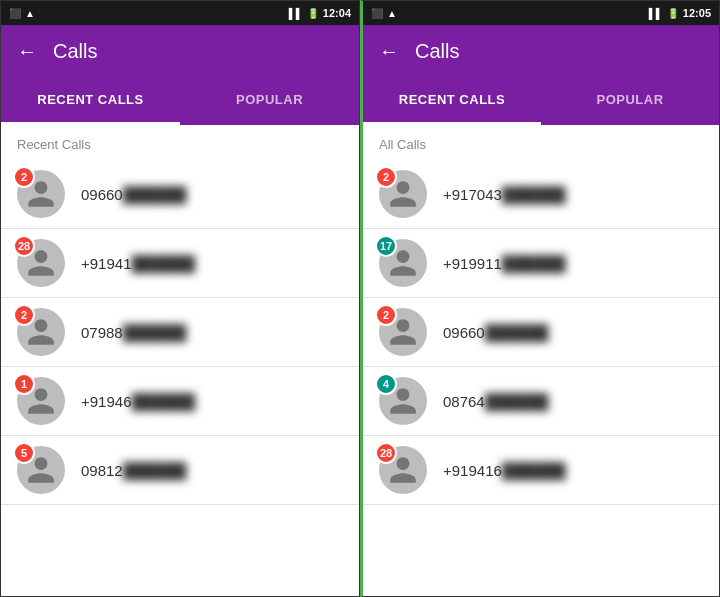 The width and height of the screenshot is (720, 597). Describe the element at coordinates (41, 194) in the screenshot. I see `avatar-container-1-0: 2` at that location.